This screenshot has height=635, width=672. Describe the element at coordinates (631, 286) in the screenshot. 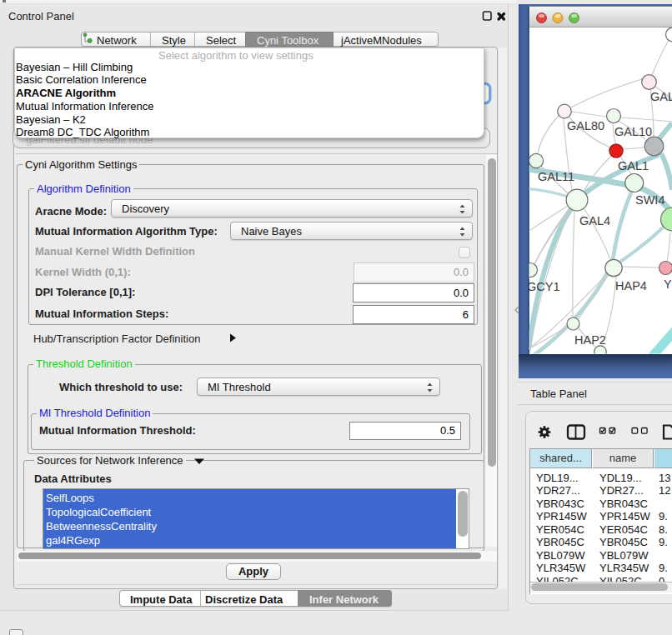

I see `svg-text: HAP4` at that location.